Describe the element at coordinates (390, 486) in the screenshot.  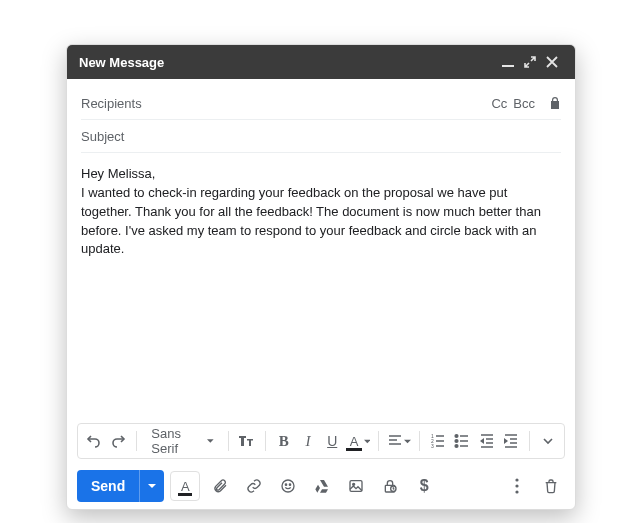
I see `confidential-mode-icon` at that location.